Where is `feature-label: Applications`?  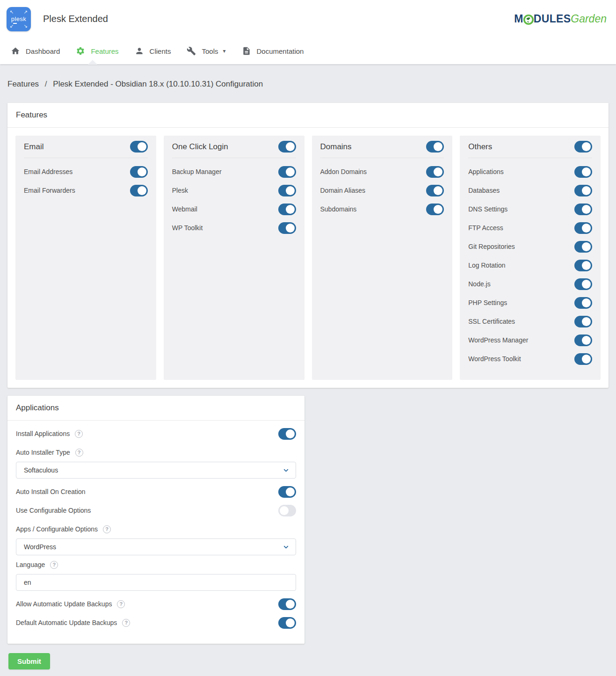
feature-label: Applications is located at coordinates (486, 172).